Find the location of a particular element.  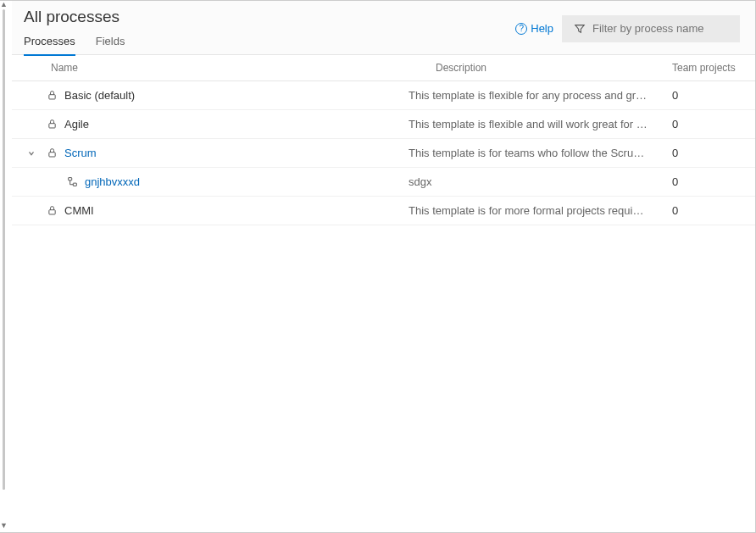

process-name: CMMI is located at coordinates (80, 210).